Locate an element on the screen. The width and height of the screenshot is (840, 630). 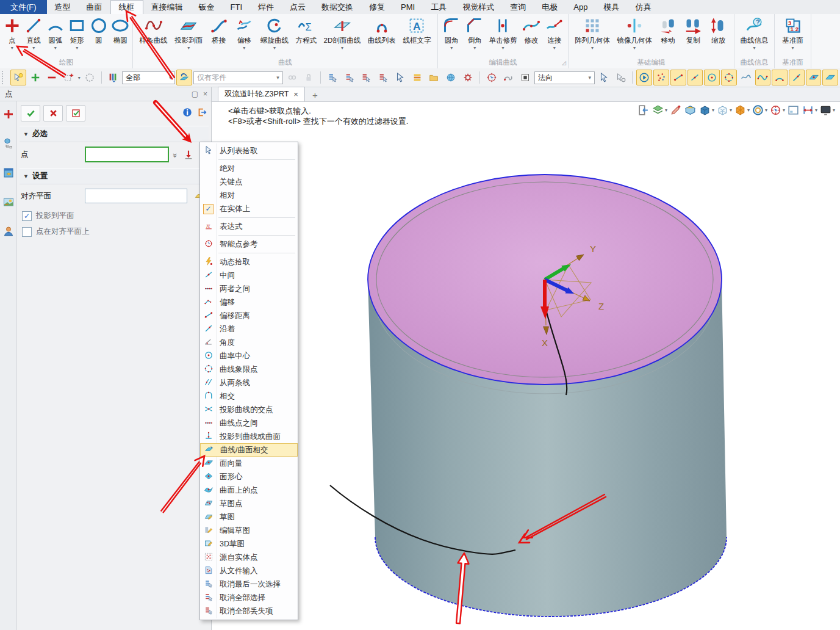
snap-quadrant-icon is located at coordinates (729, 78).